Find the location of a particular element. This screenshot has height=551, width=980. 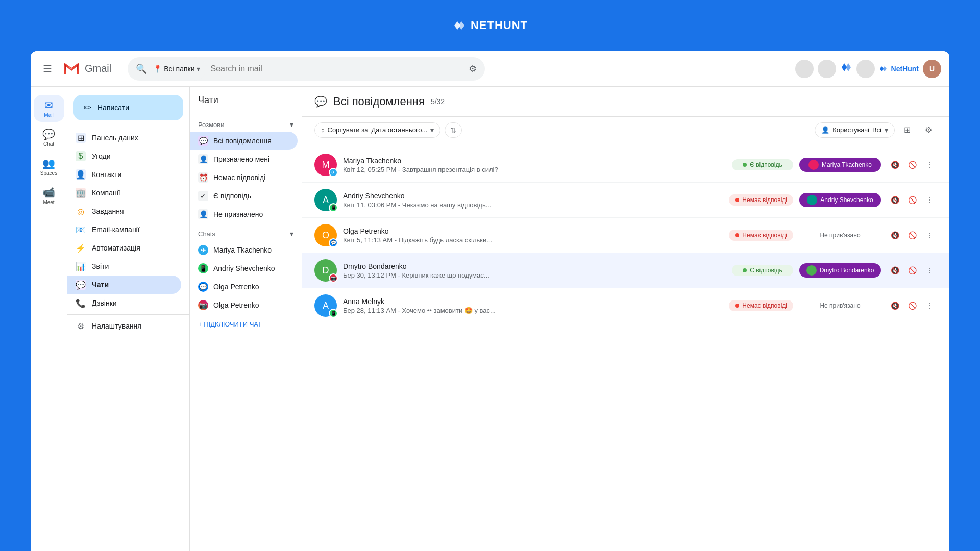

sidebar-nav-email-campaigns: 📧 Email-кампанії is located at coordinates (125, 230).